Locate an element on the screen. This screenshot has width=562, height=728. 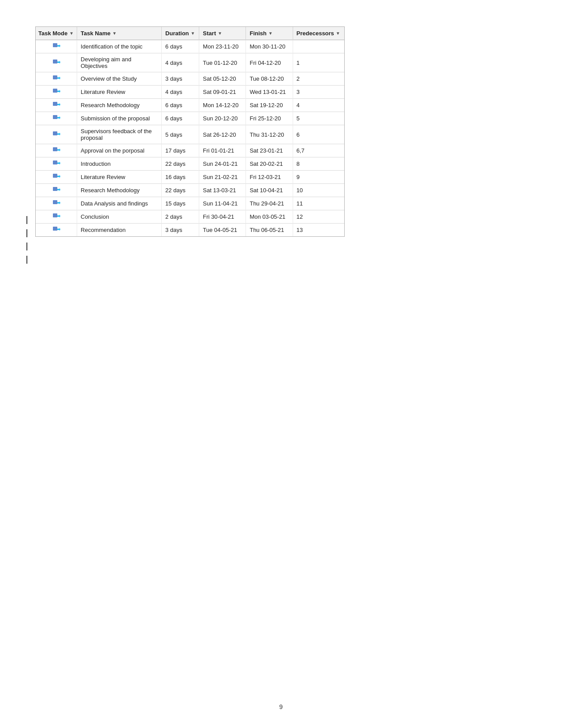
predecessors-cell: 12 is located at coordinates (318, 217).